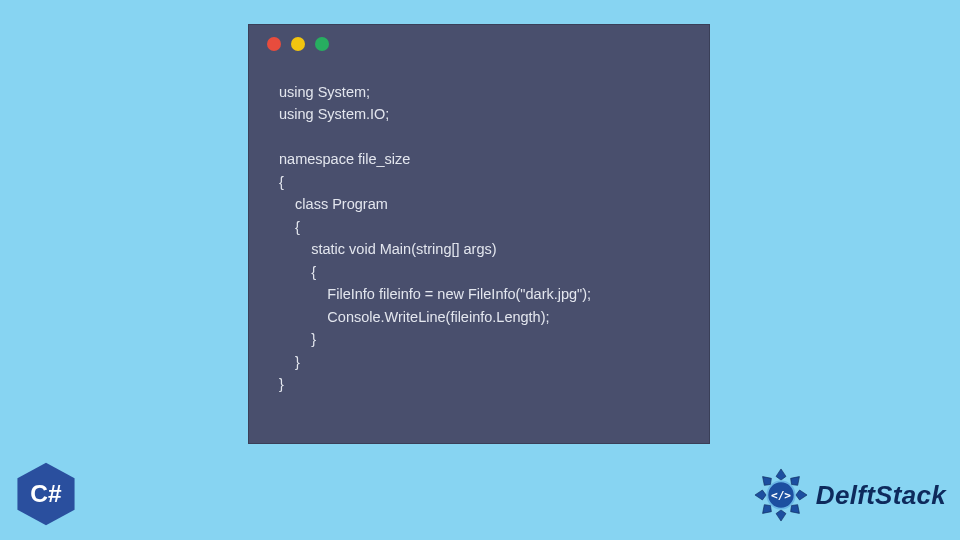  I want to click on close-icon, so click(274, 44).